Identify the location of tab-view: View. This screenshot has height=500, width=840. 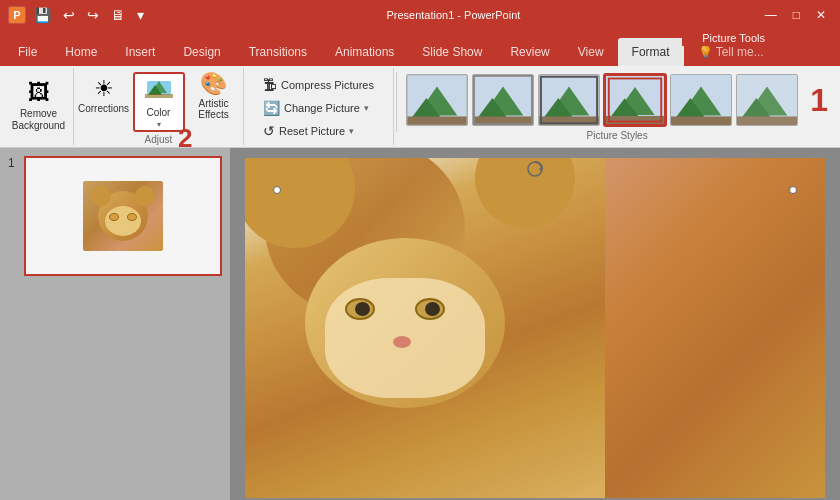
(591, 52).